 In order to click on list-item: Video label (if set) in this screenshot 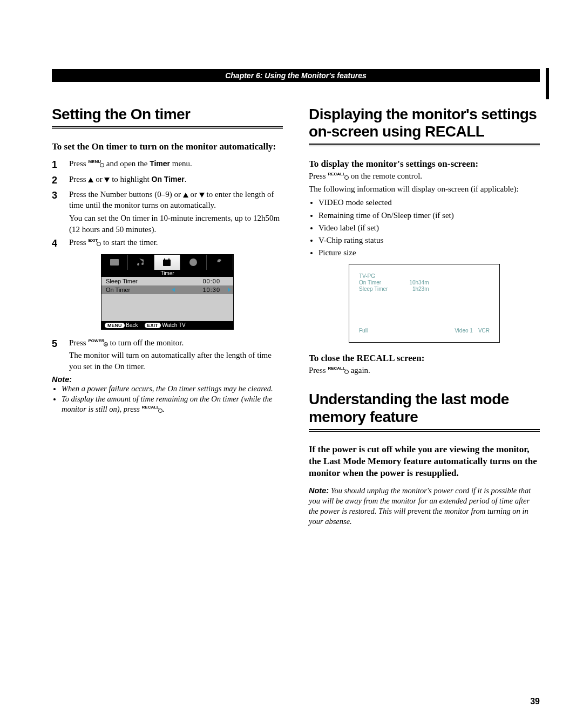, I will do `click(429, 228)`.